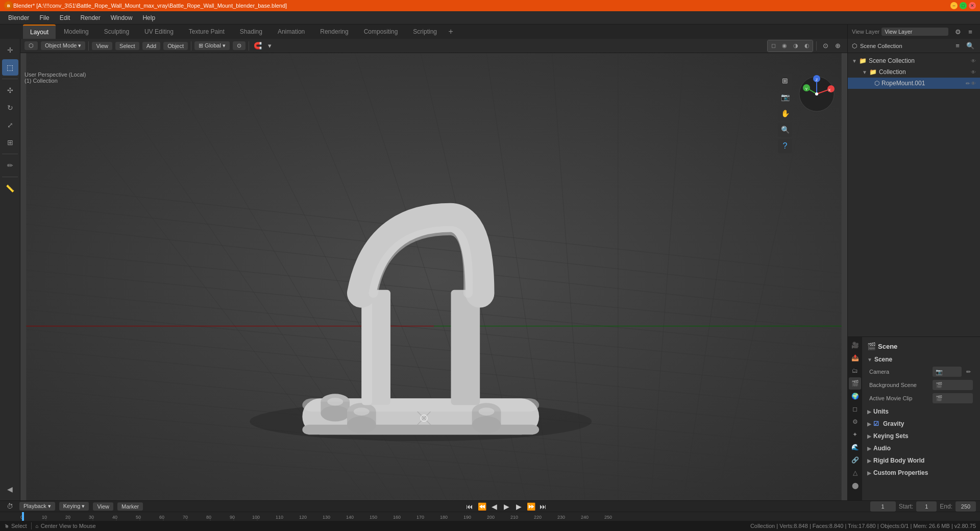 This screenshot has width=980, height=531. Describe the element at coordinates (451, 32) in the screenshot. I see `tab-add-button: +` at that location.